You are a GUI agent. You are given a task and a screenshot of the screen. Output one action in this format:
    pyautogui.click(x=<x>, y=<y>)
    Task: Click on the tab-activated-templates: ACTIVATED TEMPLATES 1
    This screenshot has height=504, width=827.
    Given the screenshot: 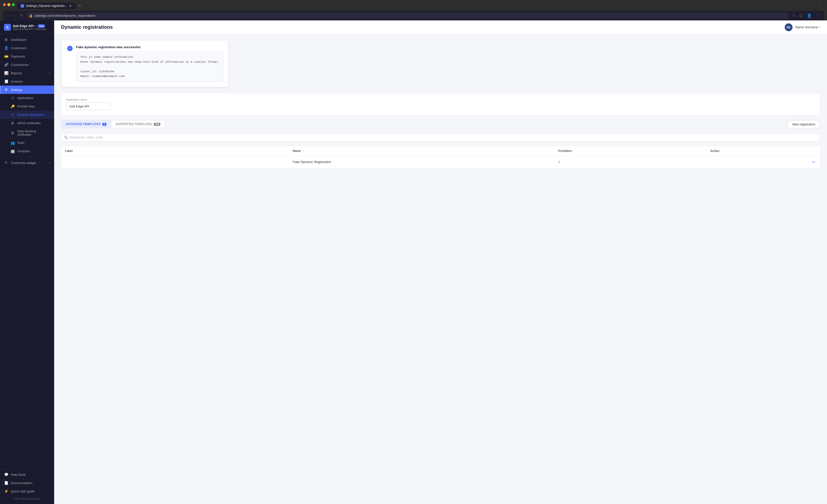 What is the action you would take?
    pyautogui.click(x=86, y=124)
    